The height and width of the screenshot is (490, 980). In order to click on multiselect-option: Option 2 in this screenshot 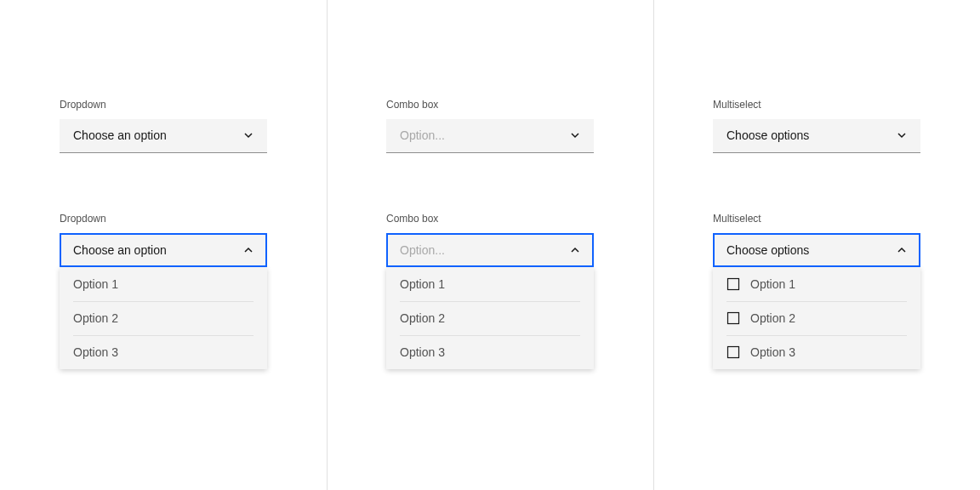, I will do `click(817, 318)`.